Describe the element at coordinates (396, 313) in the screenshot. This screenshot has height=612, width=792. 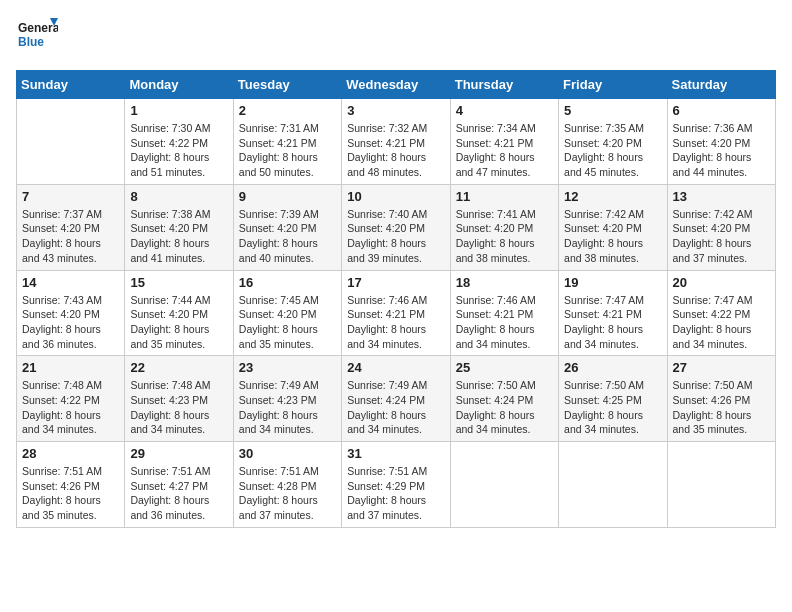
I see `calendar-cell: 17Sunrise: 7:46 AMSunset: 4:21 PMDayligh…` at that location.